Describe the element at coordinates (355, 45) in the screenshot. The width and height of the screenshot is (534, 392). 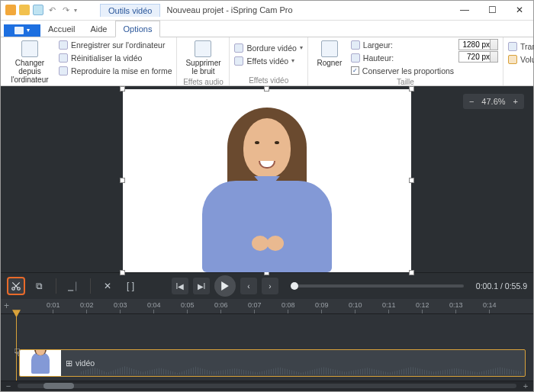
I see `width-icon` at that location.